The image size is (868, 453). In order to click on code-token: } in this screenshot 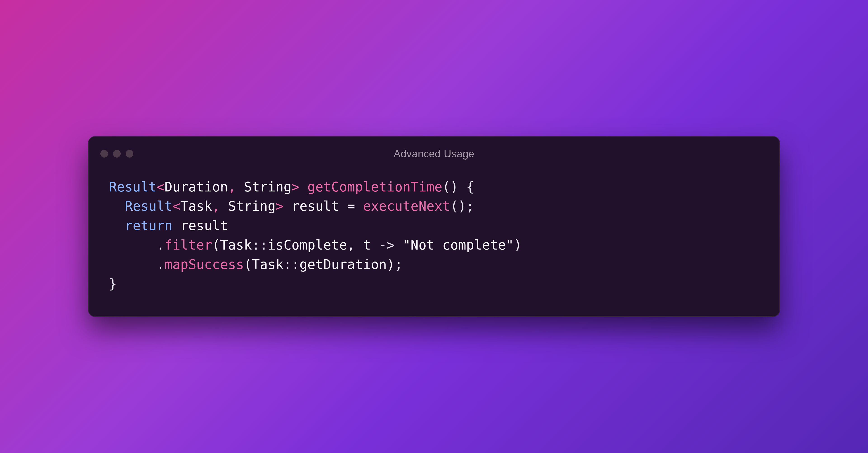, I will do `click(113, 284)`.